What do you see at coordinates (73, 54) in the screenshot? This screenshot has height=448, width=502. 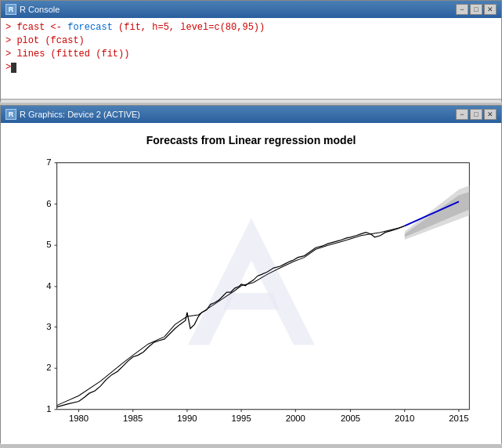 I see `code-3: lines (fitted (fit))` at bounding box center [73, 54].